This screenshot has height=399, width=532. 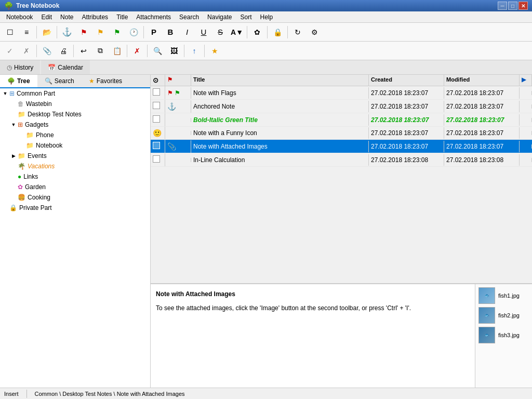 I want to click on strikethrough-button: S, so click(x=220, y=32).